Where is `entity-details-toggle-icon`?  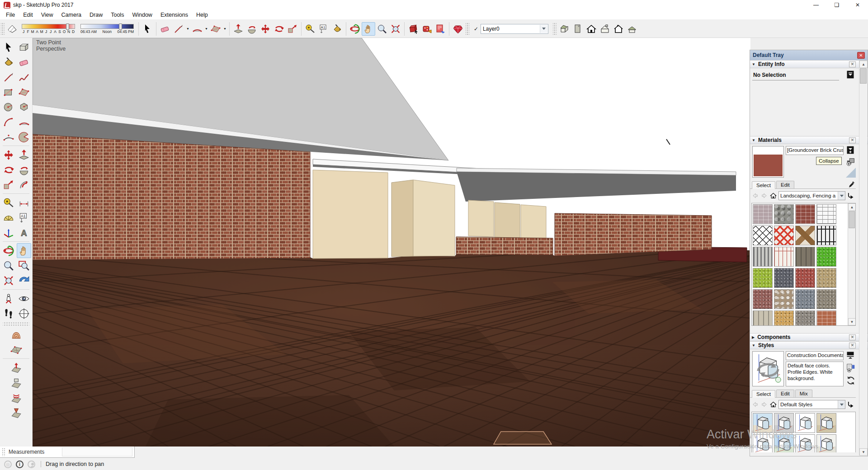
entity-details-toggle-icon is located at coordinates (850, 75).